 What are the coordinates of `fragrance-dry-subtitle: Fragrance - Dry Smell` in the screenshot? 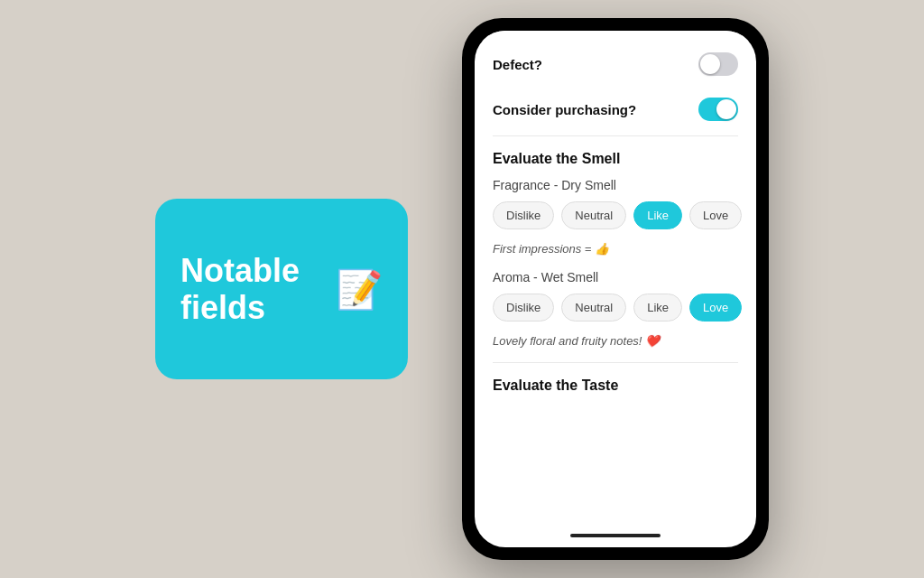 It's located at (615, 188).